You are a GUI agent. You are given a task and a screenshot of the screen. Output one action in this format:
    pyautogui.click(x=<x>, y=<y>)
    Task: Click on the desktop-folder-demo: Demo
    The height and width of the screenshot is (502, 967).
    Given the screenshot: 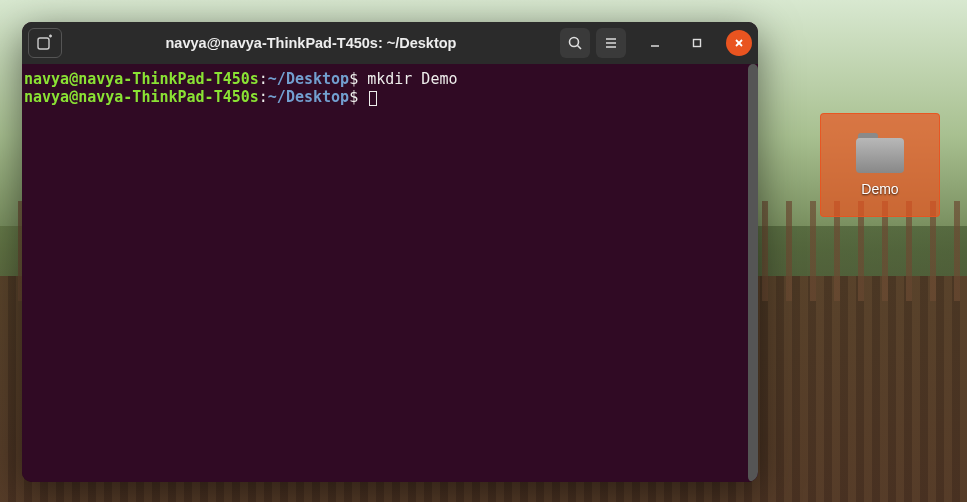 What is the action you would take?
    pyautogui.click(x=880, y=165)
    